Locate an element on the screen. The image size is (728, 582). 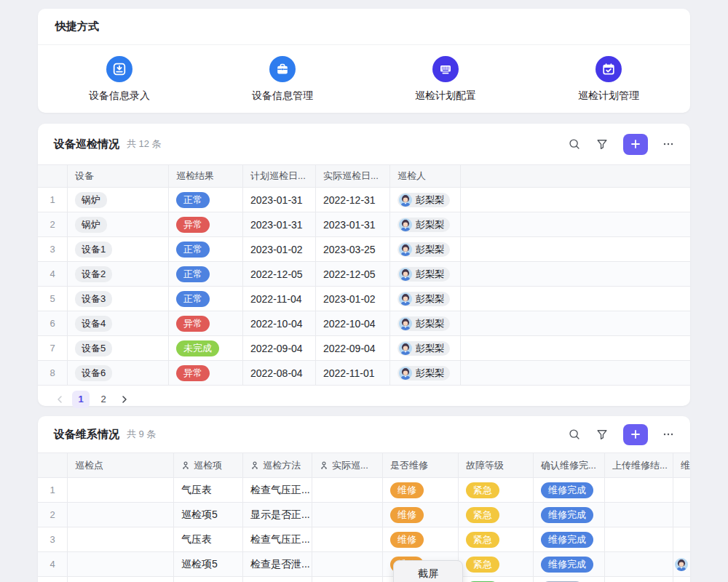
inspection-count: 共 12 条 is located at coordinates (144, 144).